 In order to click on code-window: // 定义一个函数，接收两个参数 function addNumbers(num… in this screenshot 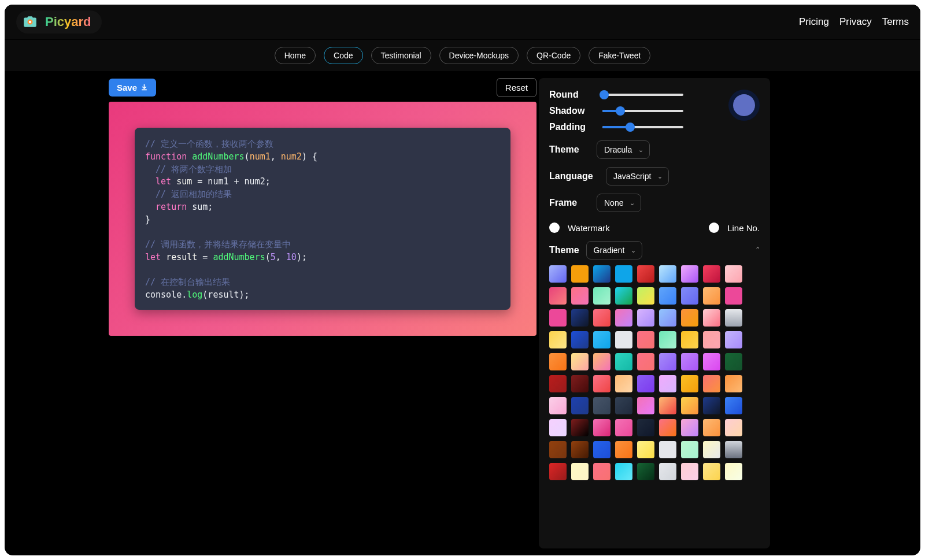, I will do `click(323, 218)`.